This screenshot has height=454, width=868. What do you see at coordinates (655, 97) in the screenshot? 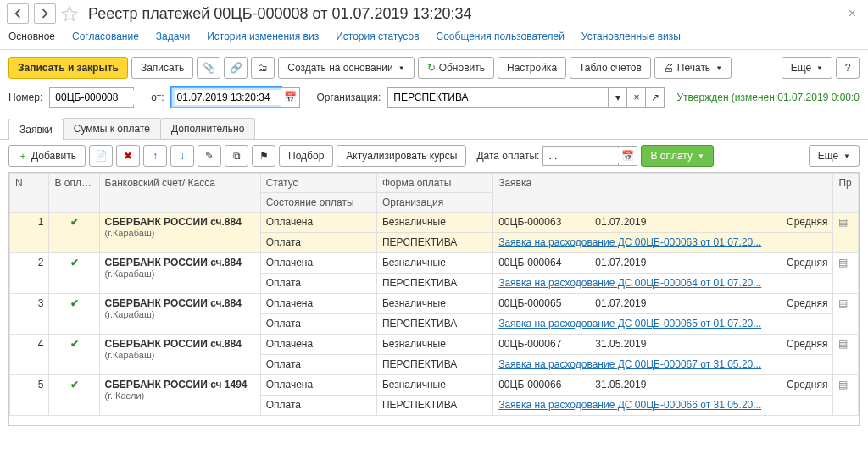
I see `open-icon: ↗` at bounding box center [655, 97].